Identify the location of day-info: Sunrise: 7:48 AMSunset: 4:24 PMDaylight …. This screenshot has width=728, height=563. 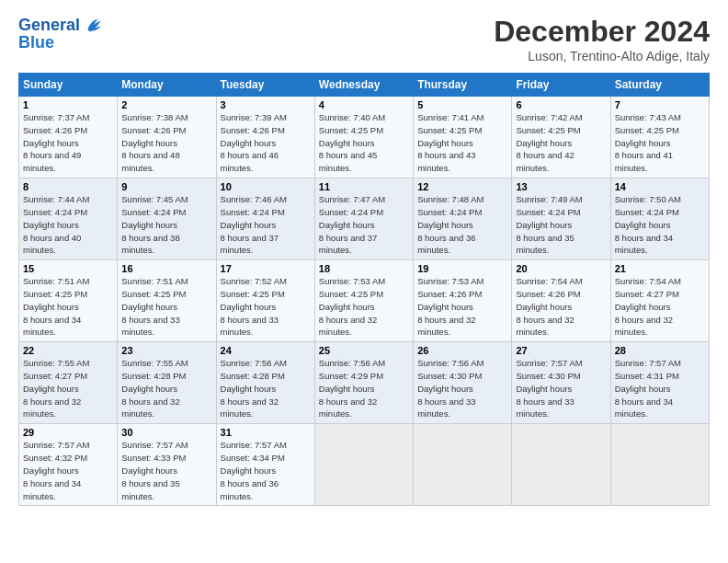
(450, 224).